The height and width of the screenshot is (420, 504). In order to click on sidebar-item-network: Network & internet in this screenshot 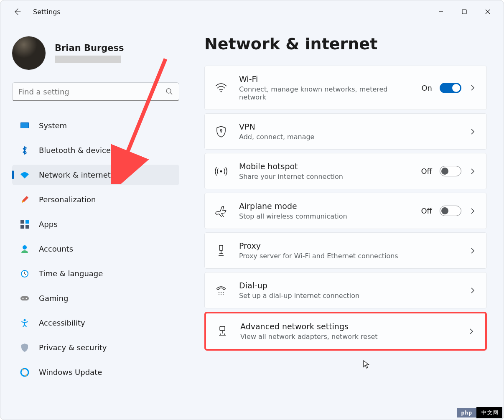, I will do `click(96, 175)`.